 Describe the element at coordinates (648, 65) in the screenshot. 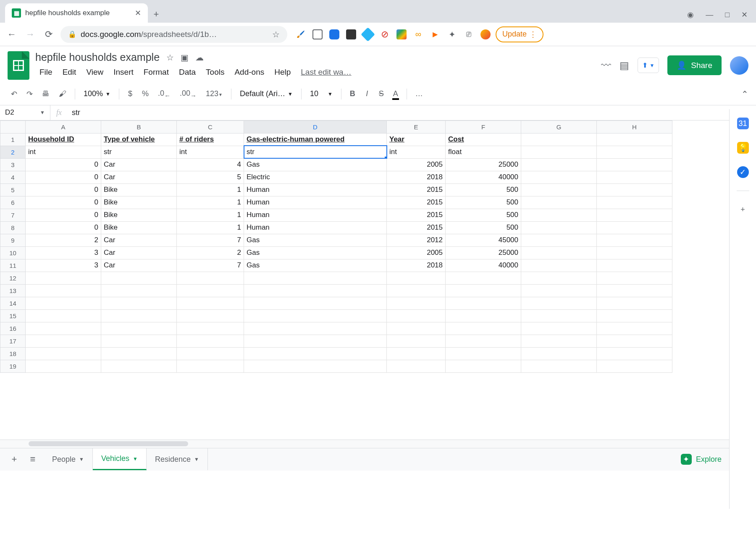

I see `present-button: ⬆ ▼` at that location.